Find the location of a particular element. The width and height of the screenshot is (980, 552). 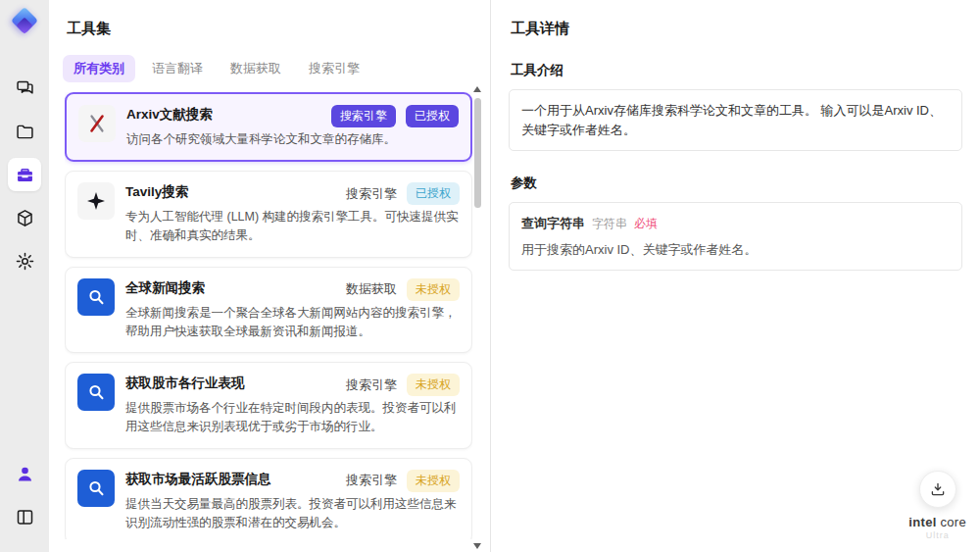

detail-title: 工具详情 is located at coordinates (737, 29).